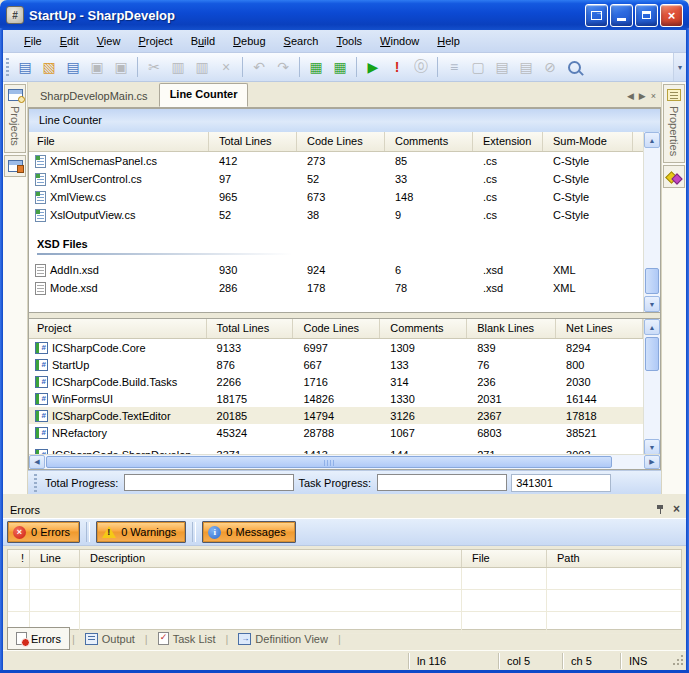  What do you see at coordinates (202, 67) in the screenshot?
I see `paste-icon: ▥` at bounding box center [202, 67].